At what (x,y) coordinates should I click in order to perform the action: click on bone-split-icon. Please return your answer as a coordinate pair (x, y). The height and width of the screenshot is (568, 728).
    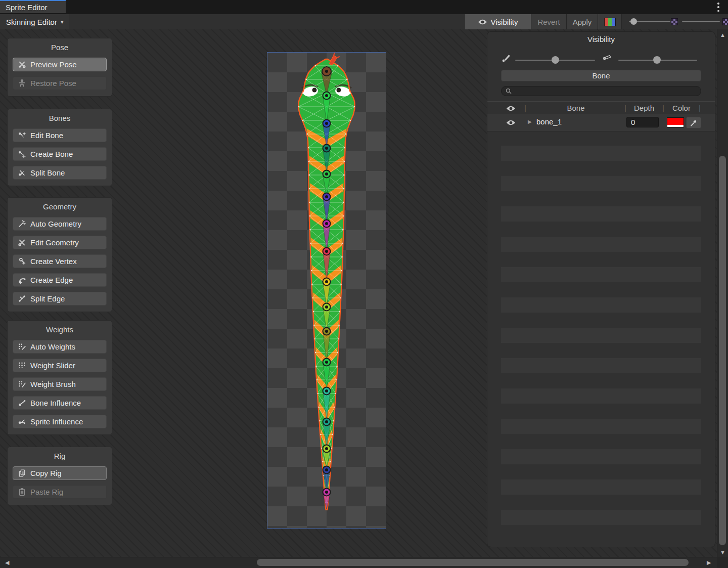
    Looking at the image, I should click on (22, 173).